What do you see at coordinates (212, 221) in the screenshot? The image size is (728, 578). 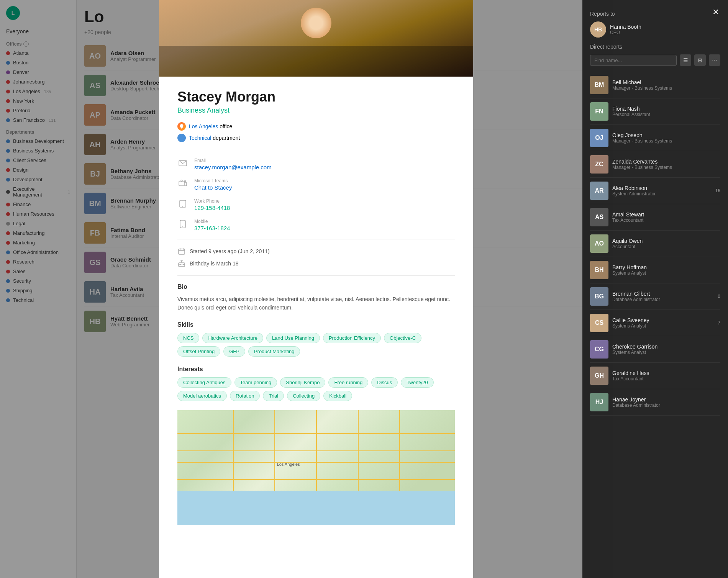 I see `mobile-label: Mobile` at bounding box center [212, 221].